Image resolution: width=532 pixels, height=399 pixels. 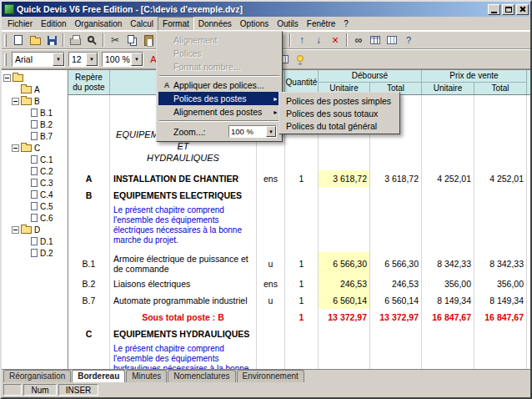 I want to click on grid-cell: 6 566,30, so click(x=396, y=264).